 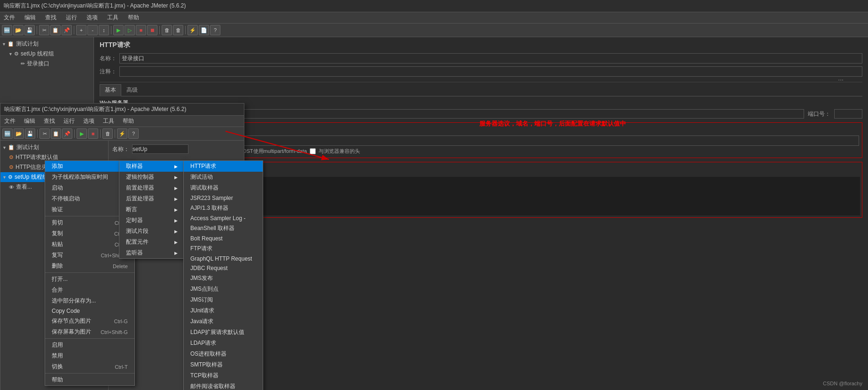 What do you see at coordinates (90, 279) in the screenshot?
I see `menu-item-open: 打开...` at bounding box center [90, 279].